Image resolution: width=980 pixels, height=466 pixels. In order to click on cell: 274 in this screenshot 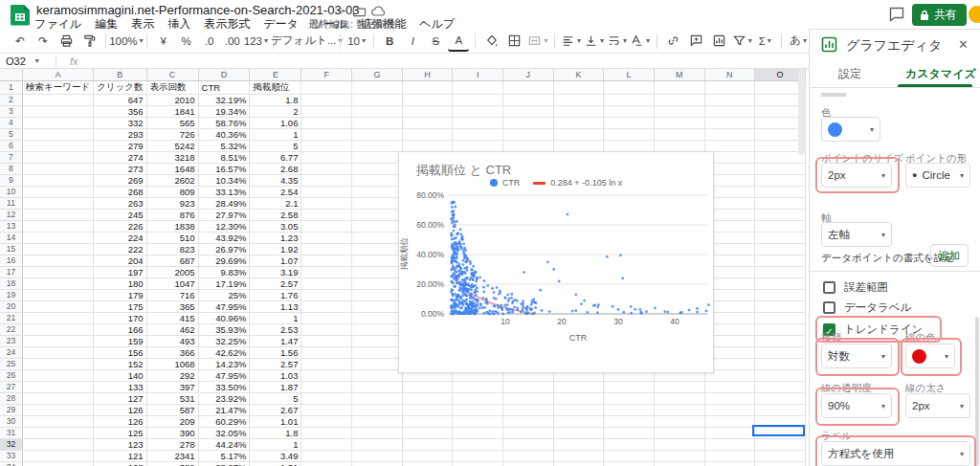, I will do `click(121, 157)`.